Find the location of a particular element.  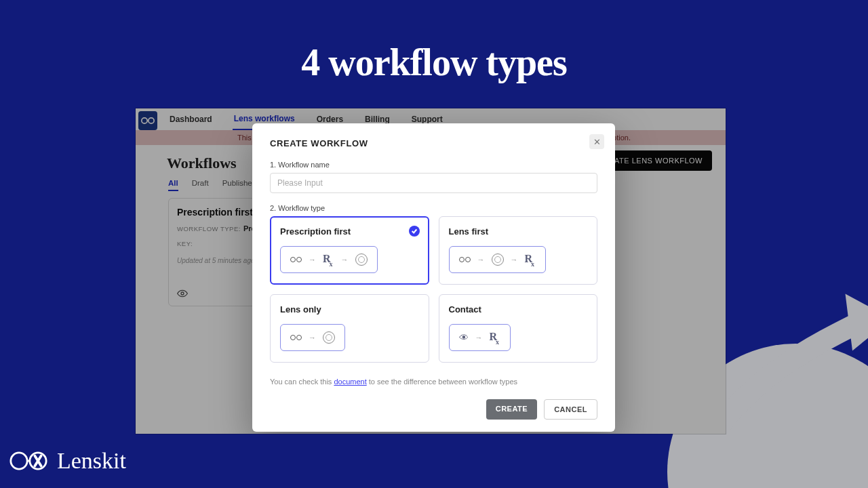

wtype-title: Lens first is located at coordinates (518, 232).